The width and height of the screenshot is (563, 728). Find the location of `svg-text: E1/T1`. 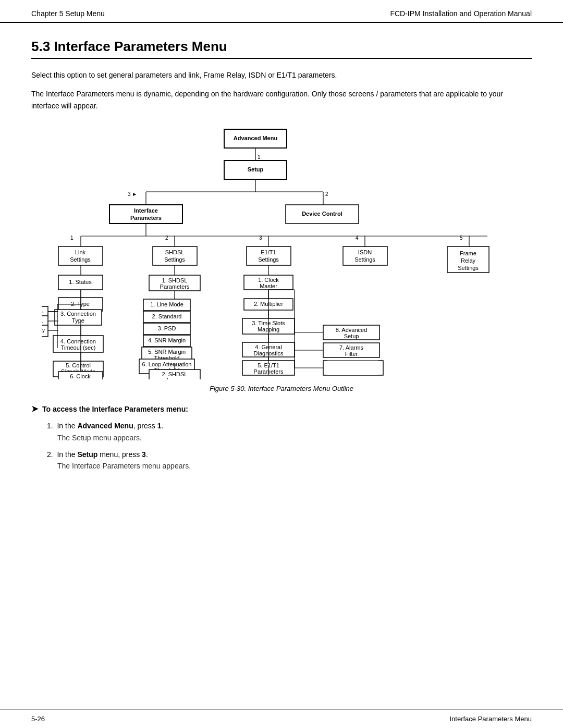

svg-text: E1/T1 is located at coordinates (268, 252).